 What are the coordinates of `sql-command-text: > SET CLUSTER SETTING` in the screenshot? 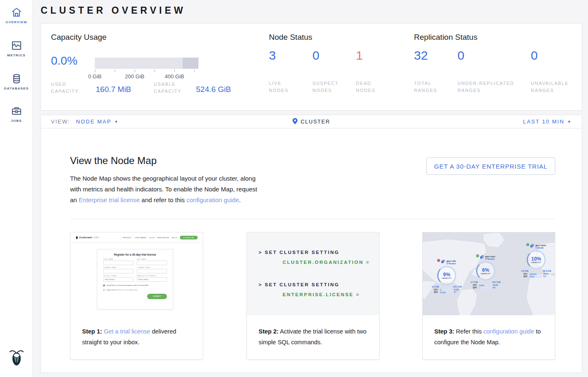 It's located at (299, 252).